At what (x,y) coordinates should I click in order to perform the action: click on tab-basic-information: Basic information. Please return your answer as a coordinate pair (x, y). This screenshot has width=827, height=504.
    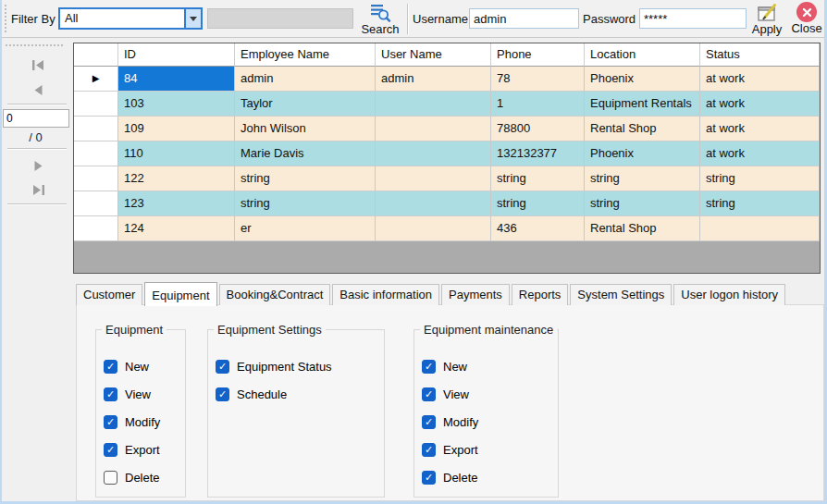
    Looking at the image, I should click on (386, 294).